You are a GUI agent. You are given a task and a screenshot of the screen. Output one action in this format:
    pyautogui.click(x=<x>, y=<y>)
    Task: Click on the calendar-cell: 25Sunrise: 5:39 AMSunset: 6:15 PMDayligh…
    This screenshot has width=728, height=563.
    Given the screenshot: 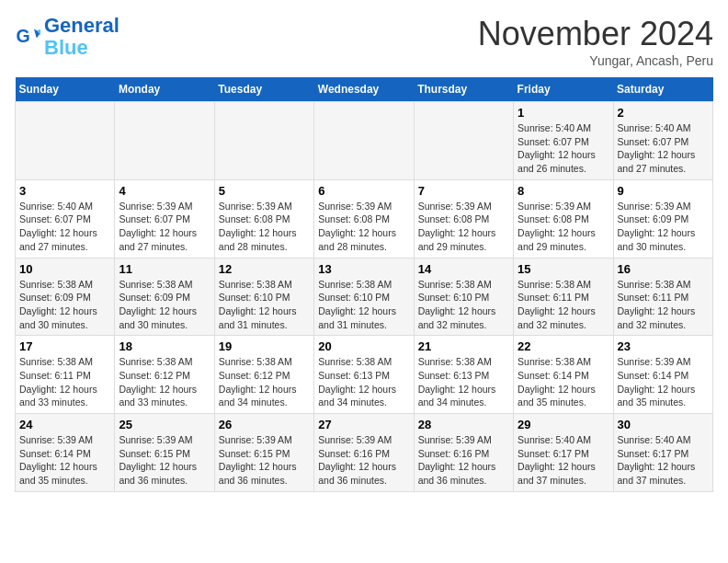 What is the action you would take?
    pyautogui.click(x=165, y=453)
    